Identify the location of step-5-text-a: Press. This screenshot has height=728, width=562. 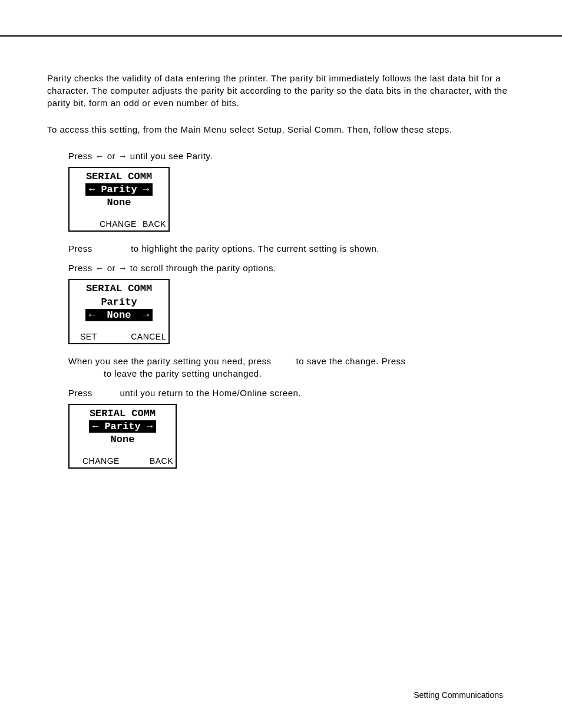
(82, 393).